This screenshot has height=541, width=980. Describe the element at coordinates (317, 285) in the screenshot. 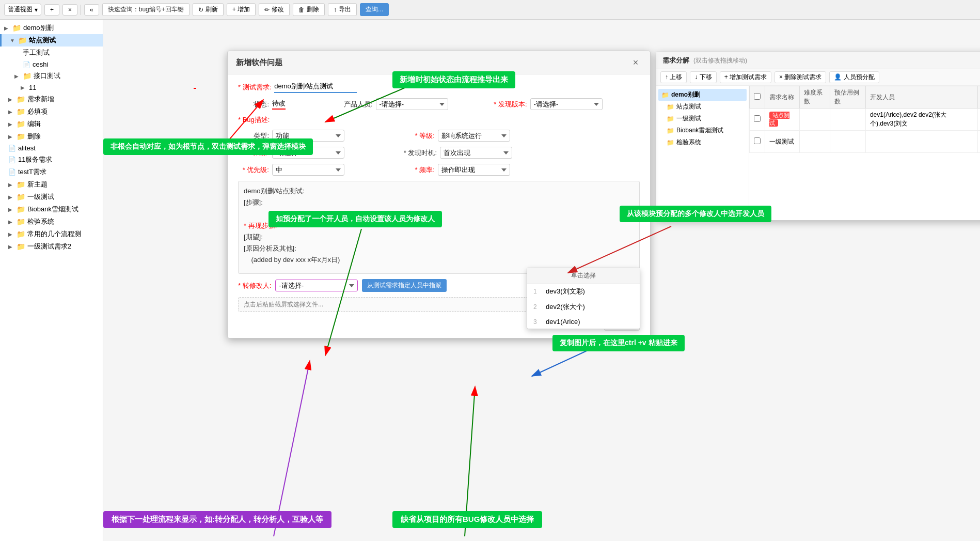

I see `transfer-select: -请选择-` at that location.